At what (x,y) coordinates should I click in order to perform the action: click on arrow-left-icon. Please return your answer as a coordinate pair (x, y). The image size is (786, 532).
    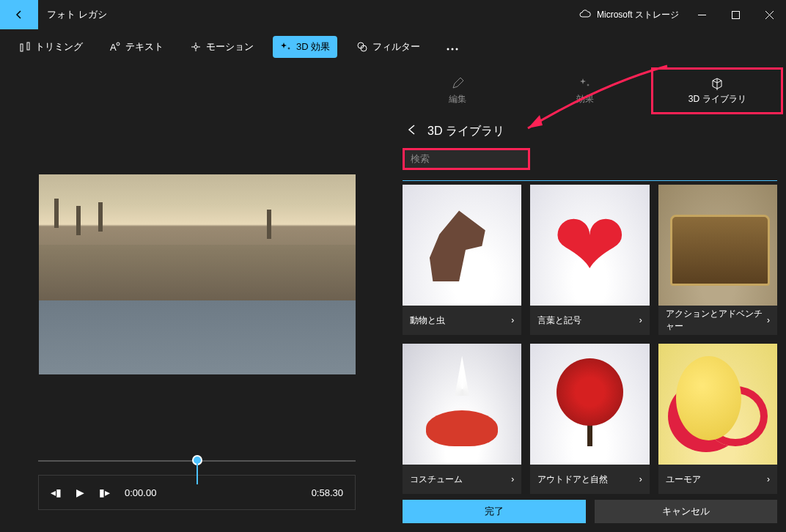
    Looking at the image, I should click on (412, 130).